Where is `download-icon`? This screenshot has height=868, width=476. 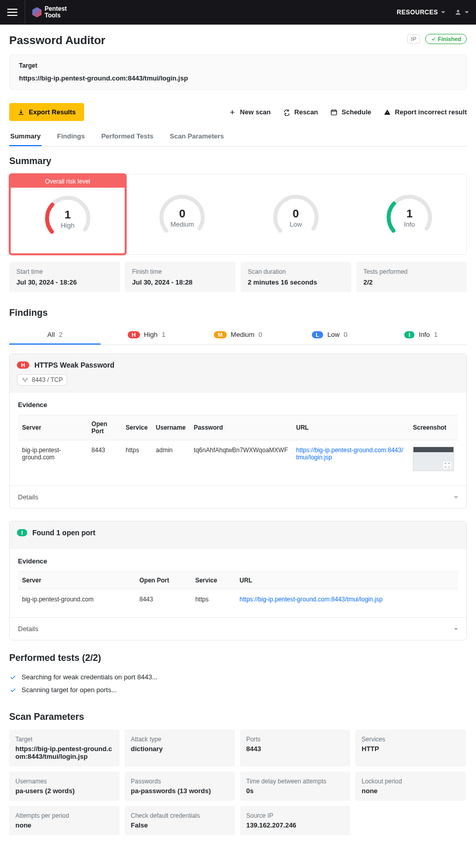
download-icon is located at coordinates (21, 112).